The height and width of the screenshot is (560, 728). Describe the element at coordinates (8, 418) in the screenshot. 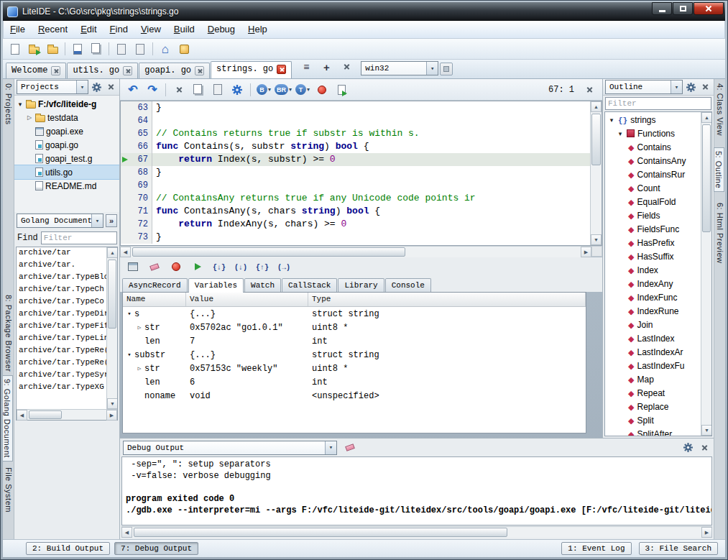

I see `side-tab-9-golang-document: 9: Golang Document` at that location.